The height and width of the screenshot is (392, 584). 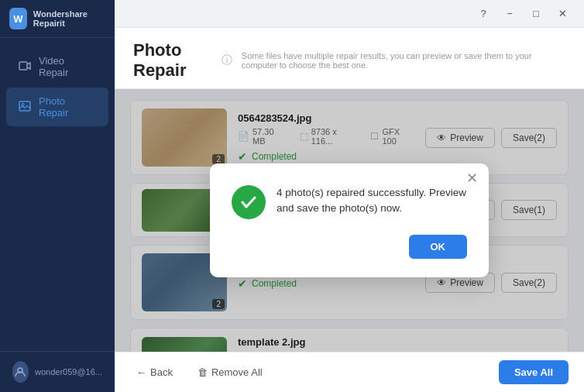 What do you see at coordinates (523, 14) in the screenshot?
I see `window-controls: ? − □ ✕` at bounding box center [523, 14].